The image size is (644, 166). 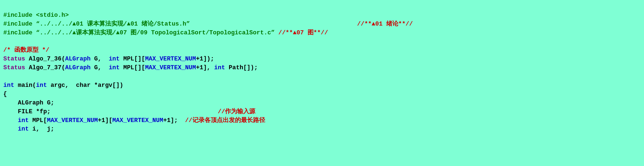 I want to click on code-line-3: #include “../../../▲课本算法实现/▲07 图/09 Topo…, so click(x=322, y=33).